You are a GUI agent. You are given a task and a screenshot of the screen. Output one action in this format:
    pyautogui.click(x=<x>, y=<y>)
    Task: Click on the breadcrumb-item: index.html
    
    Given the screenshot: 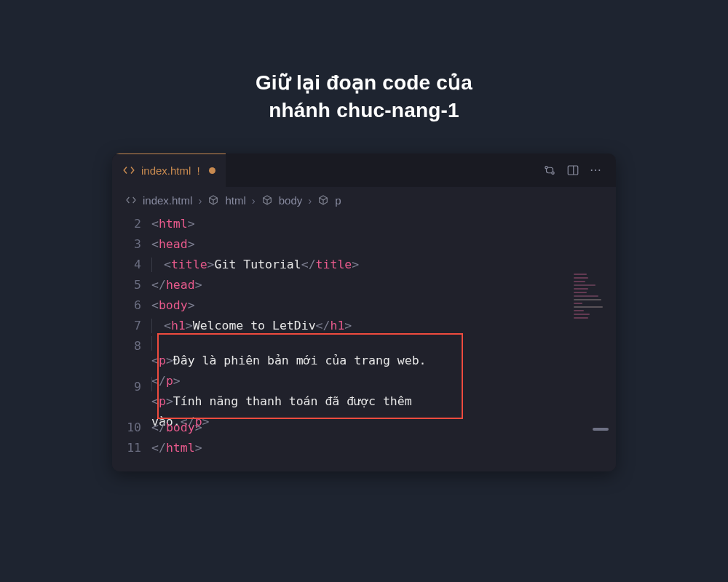 What is the action you would take?
    pyautogui.click(x=167, y=201)
    